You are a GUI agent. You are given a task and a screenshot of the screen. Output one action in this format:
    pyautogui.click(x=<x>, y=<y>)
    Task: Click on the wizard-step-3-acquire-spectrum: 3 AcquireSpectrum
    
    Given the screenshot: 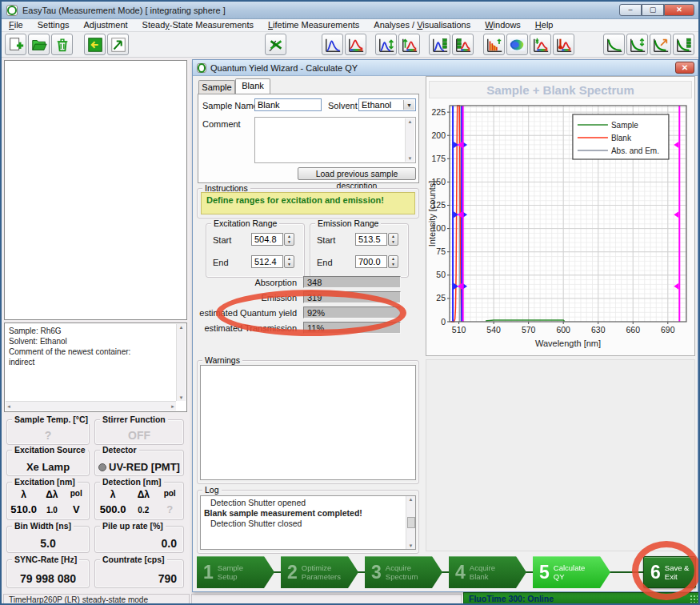 What is the action you would take?
    pyautogui.click(x=403, y=572)
    